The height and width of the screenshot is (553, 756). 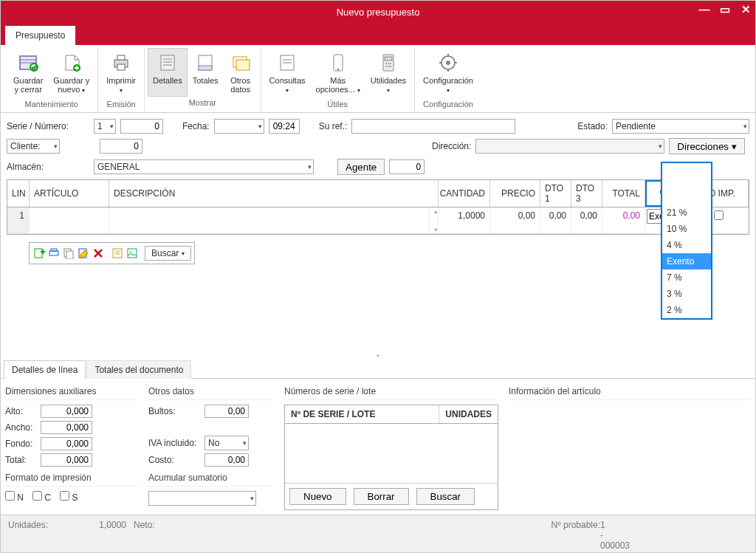 What do you see at coordinates (48, 167) in the screenshot?
I see `almacen-label: Almacén:` at bounding box center [48, 167].